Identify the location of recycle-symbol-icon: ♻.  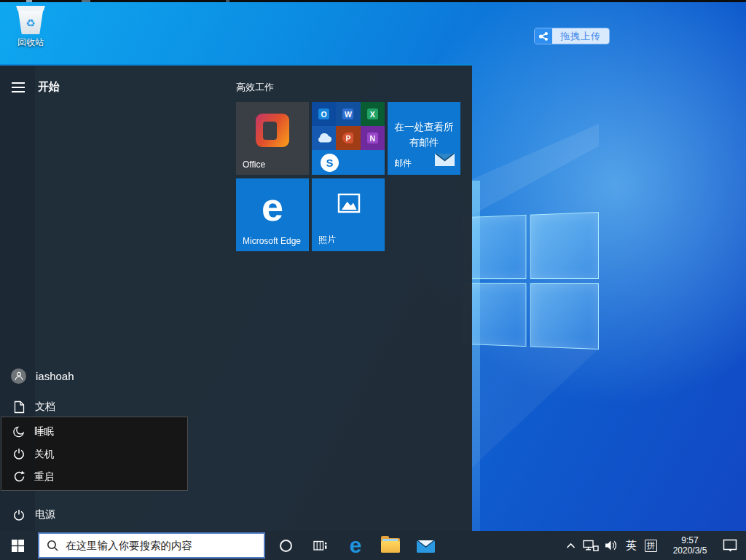
(31, 23).